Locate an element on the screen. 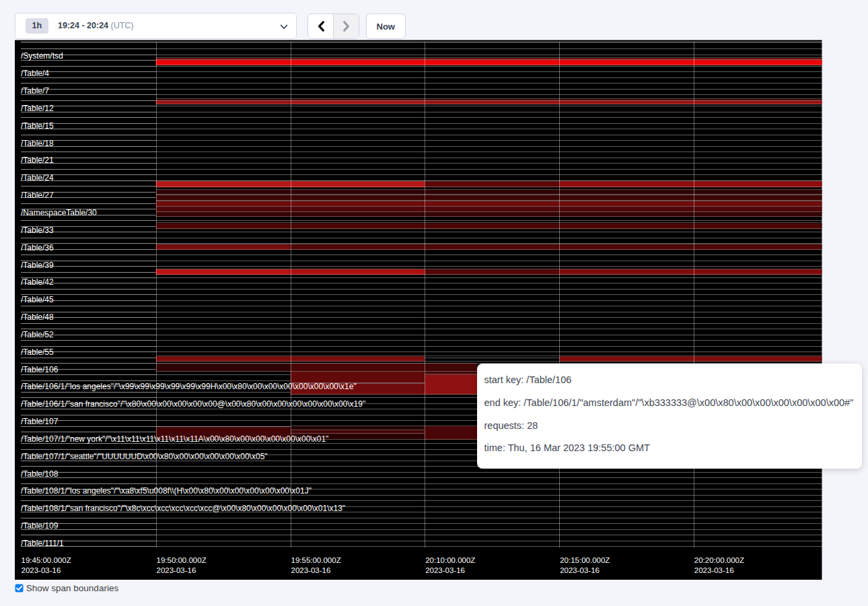 The image size is (868, 606). svg-text: 20:20:00.000Z is located at coordinates (719, 560).